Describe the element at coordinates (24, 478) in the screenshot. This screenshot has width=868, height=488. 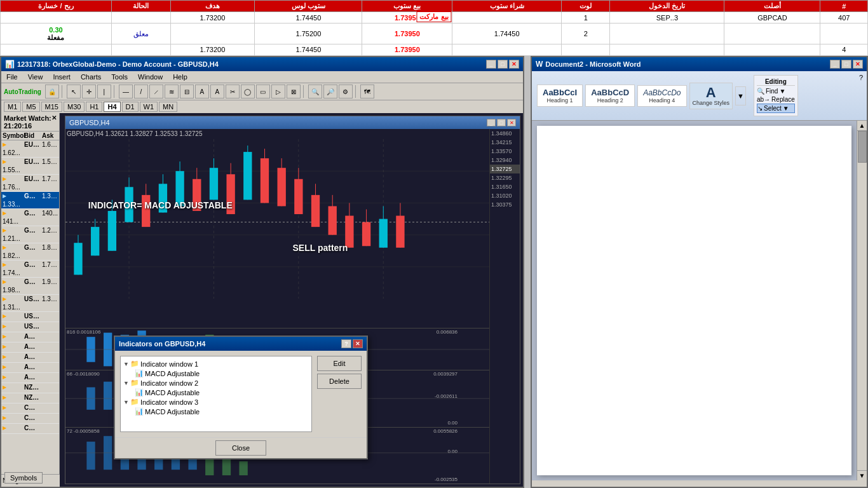
I see `symbols-button: Symbols` at that location.